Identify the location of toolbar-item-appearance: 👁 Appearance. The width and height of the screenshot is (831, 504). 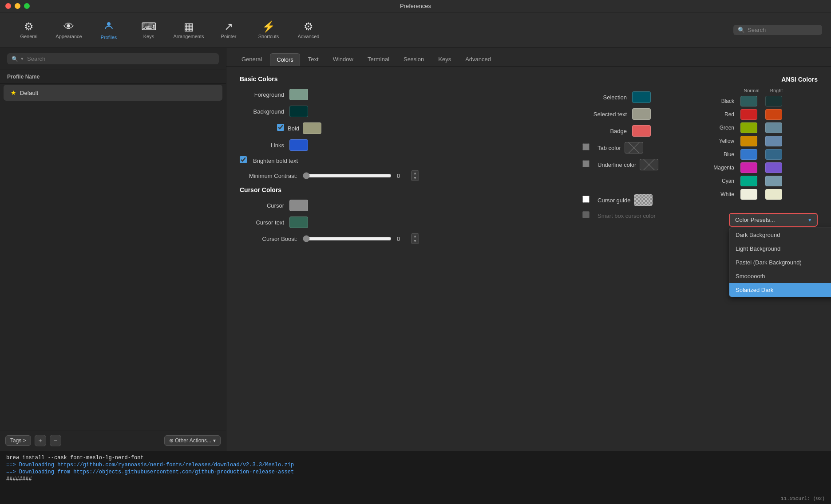
(69, 30).